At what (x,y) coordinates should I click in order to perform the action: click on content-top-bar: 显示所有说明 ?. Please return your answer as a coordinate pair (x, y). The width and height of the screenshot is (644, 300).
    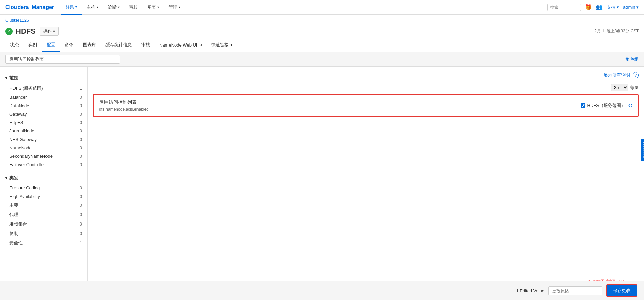
    Looking at the image, I should click on (366, 75).